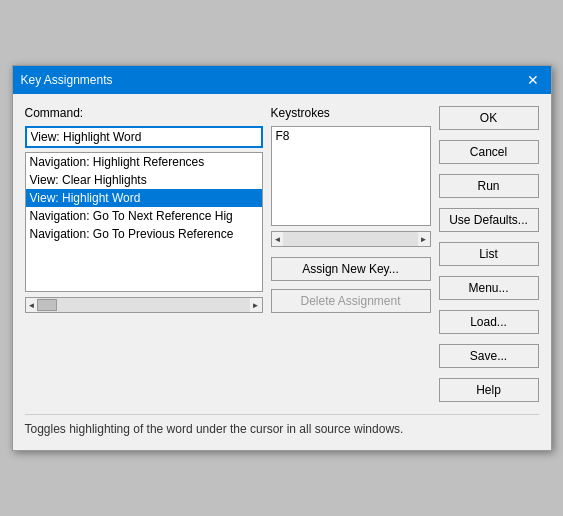 The height and width of the screenshot is (516, 563). I want to click on keystrokes-box: F8, so click(351, 176).